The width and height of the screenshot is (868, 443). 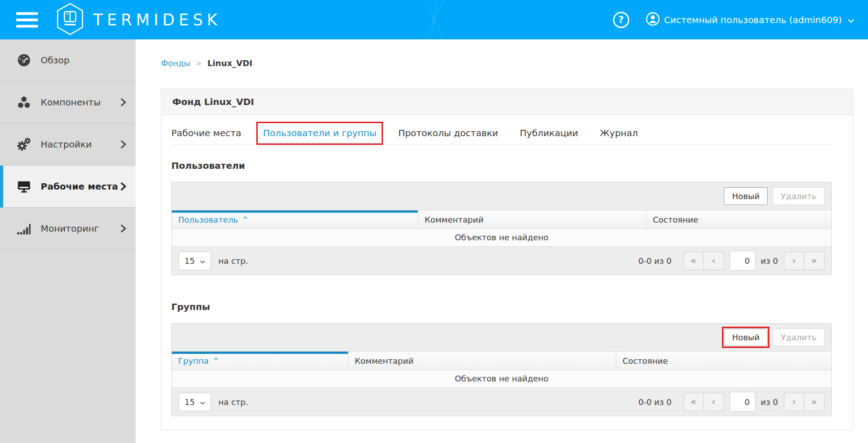 I want to click on tab-workplaces: Рабочие места, so click(x=206, y=132).